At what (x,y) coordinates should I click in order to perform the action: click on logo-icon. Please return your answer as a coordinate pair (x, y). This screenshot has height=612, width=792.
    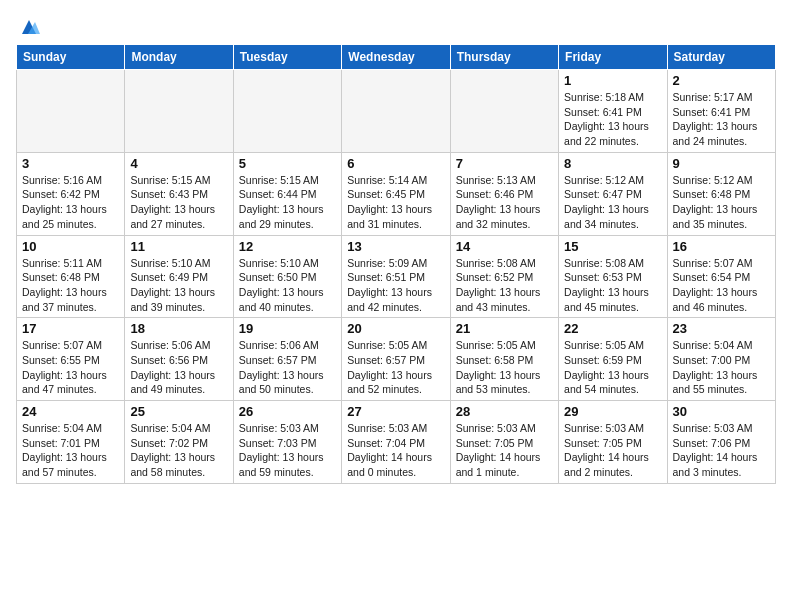
    Looking at the image, I should click on (29, 27).